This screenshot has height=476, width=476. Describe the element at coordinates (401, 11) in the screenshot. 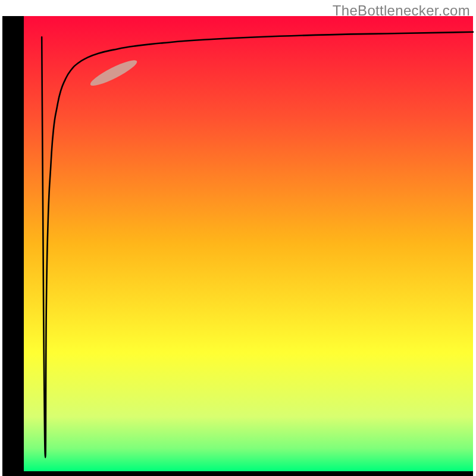

I see `site-watermark: TheBottlenecker.com` at that location.